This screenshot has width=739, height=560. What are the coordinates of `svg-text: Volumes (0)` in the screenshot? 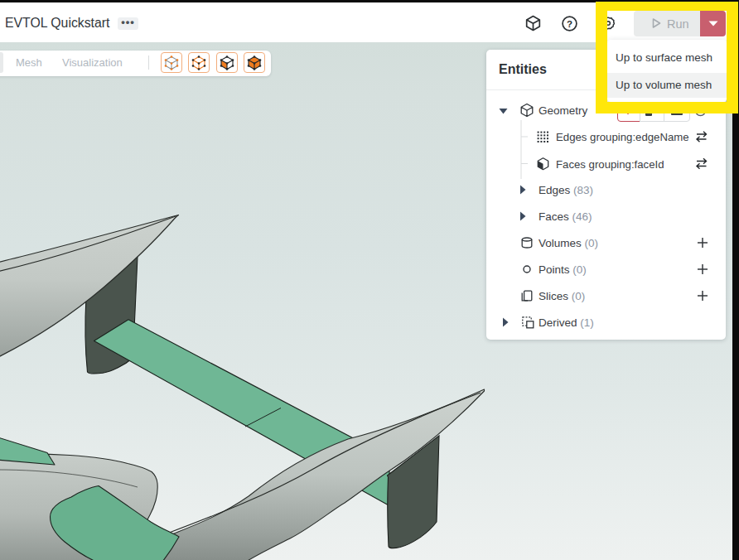 It's located at (568, 244).